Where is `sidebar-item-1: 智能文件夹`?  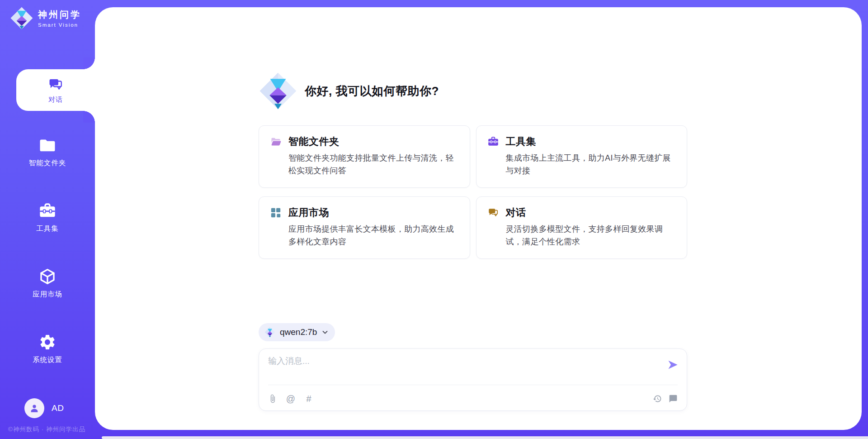
sidebar-item-1: 智能文件夹 is located at coordinates (47, 152).